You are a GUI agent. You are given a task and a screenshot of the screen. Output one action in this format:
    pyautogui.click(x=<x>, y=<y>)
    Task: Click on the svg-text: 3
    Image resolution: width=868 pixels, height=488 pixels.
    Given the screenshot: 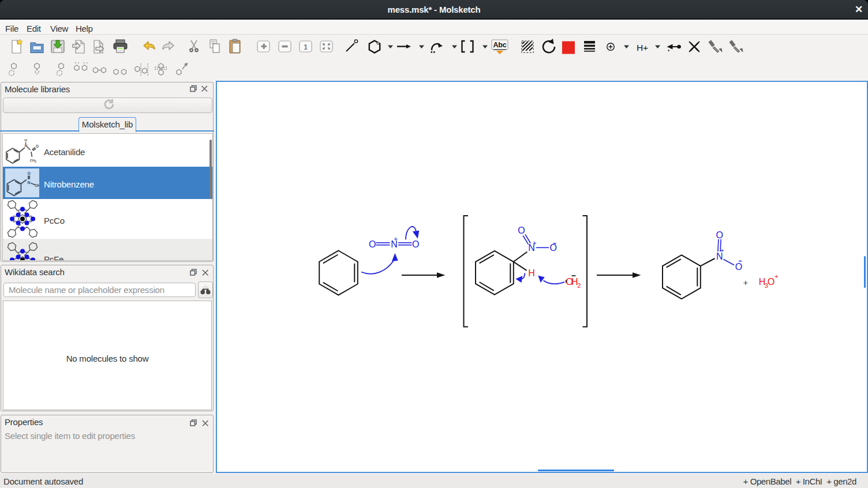 What is the action you would take?
    pyautogui.click(x=36, y=162)
    